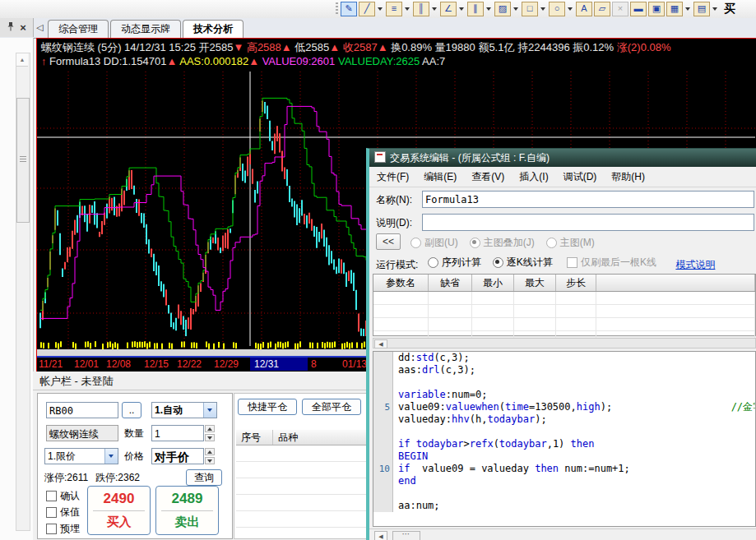  I want to click on param-col-header: 参数名, so click(401, 283).